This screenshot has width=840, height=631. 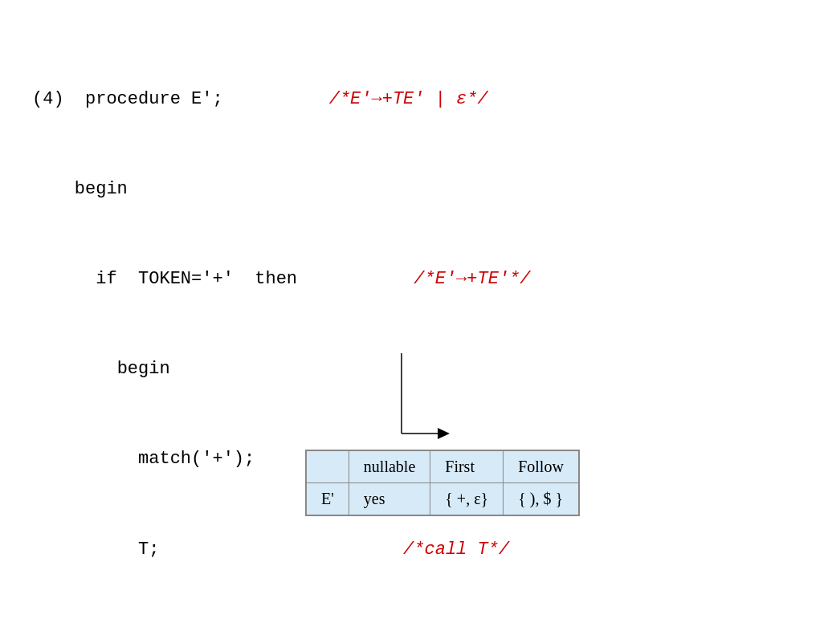 What do you see at coordinates (48, 100) in the screenshot?
I see `line1-number: (4)` at bounding box center [48, 100].